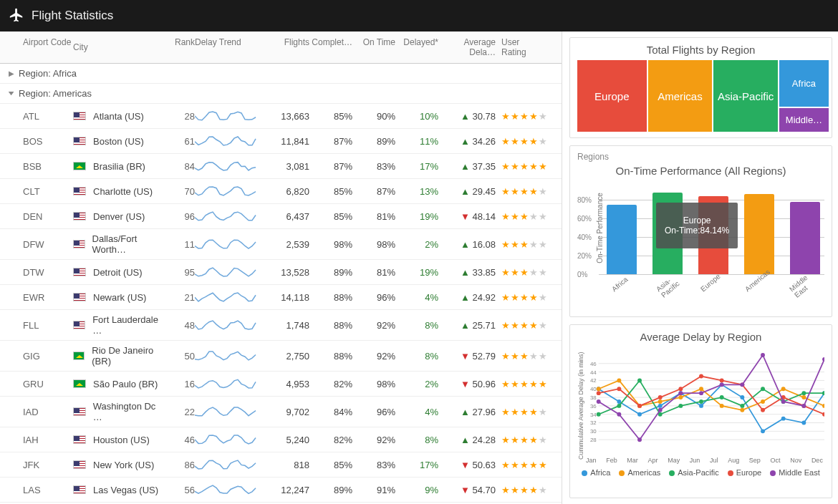  What do you see at coordinates (48, 47) in the screenshot?
I see `col-header-code: Airport Code` at bounding box center [48, 47].